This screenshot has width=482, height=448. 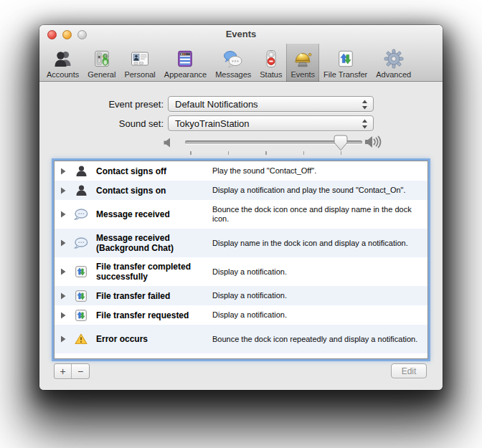 What do you see at coordinates (241, 339) in the screenshot?
I see `event-row-error-occurs: Error occurs Bounce the dock icon repeat…` at bounding box center [241, 339].